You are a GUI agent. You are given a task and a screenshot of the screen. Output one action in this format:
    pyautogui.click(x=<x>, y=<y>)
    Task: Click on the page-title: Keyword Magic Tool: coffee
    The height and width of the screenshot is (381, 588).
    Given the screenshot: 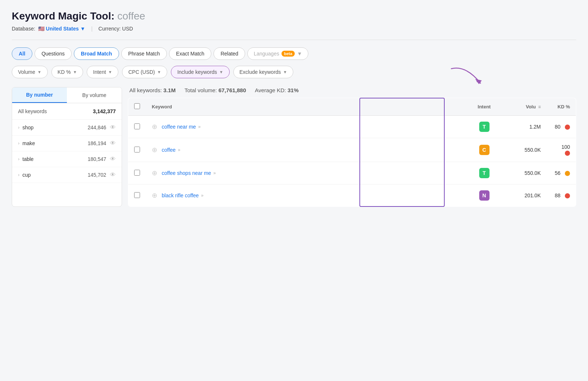 What is the action you would take?
    pyautogui.click(x=294, y=16)
    